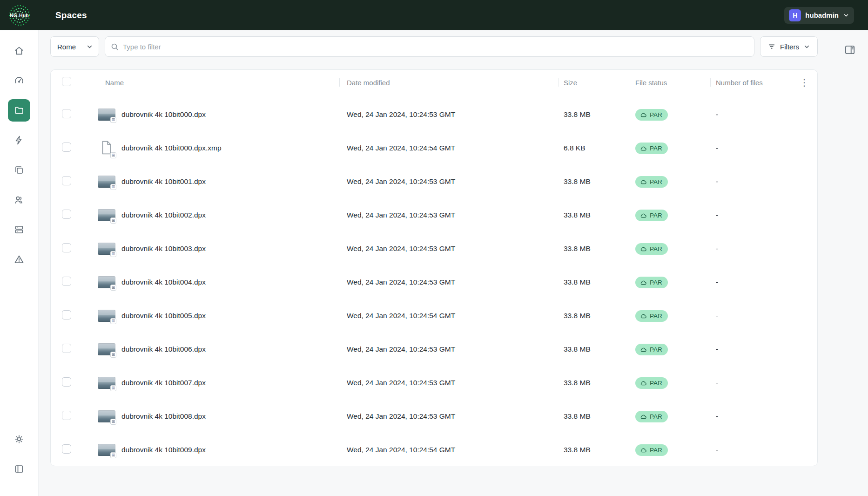  What do you see at coordinates (19, 140) in the screenshot?
I see `lightning-icon` at bounding box center [19, 140].